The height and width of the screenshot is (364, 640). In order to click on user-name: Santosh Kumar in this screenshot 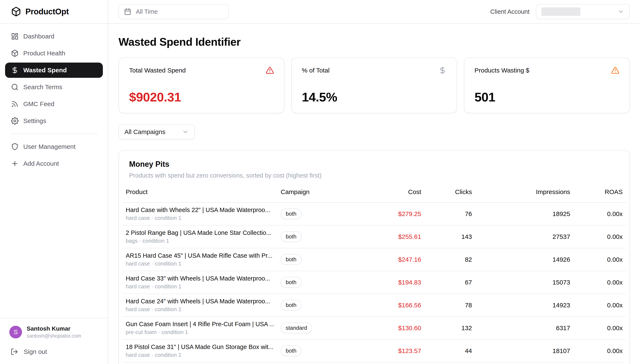, I will do `click(54, 328)`.